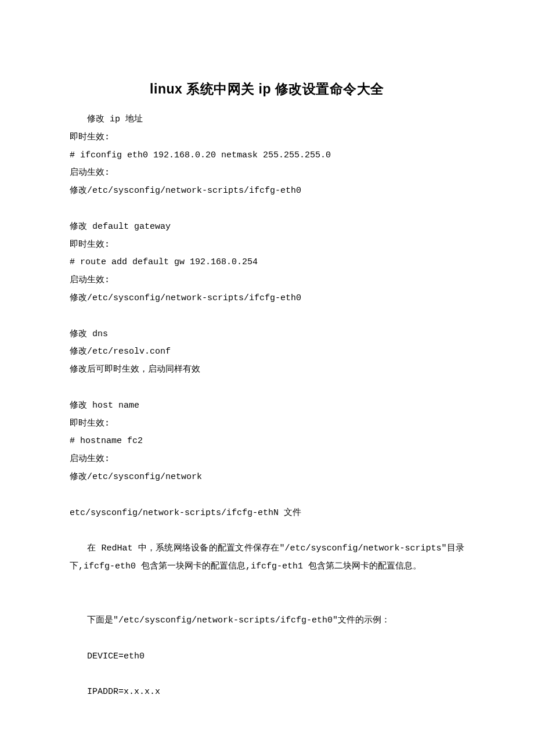 This screenshot has width=534, height=756. What do you see at coordinates (267, 352) in the screenshot?
I see `path-line: 修改/etc/resolv.conf` at bounding box center [267, 352].